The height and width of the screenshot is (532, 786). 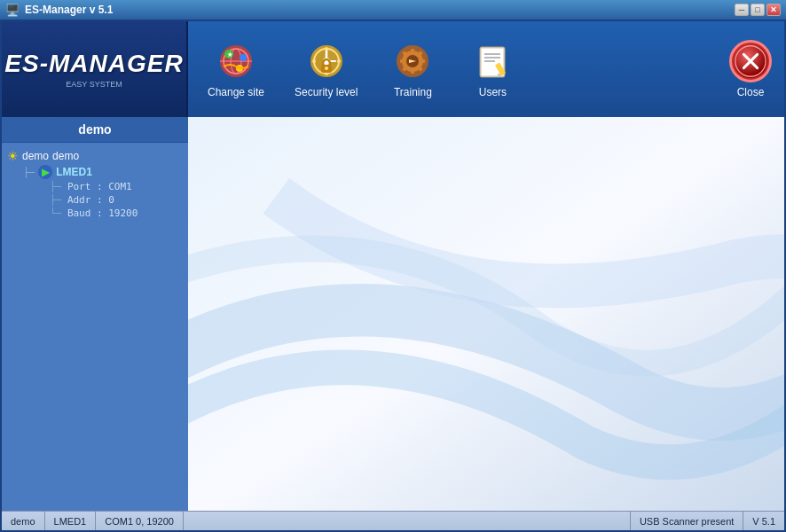 What do you see at coordinates (95, 156) in the screenshot?
I see `tree-root: ☀ demo demo` at bounding box center [95, 156].